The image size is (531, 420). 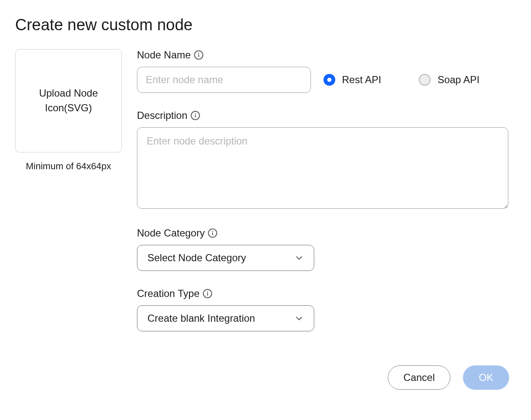 What do you see at coordinates (224, 80) in the screenshot?
I see `node-name-input` at bounding box center [224, 80].